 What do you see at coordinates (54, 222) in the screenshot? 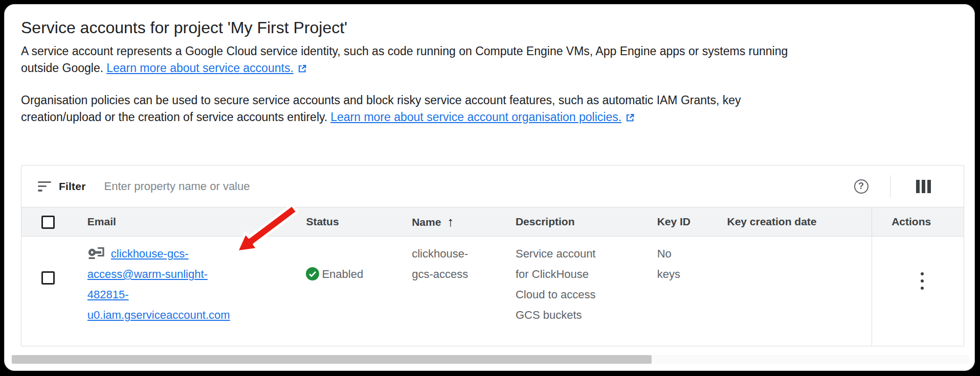
I see `header-select-all-cell` at bounding box center [54, 222].